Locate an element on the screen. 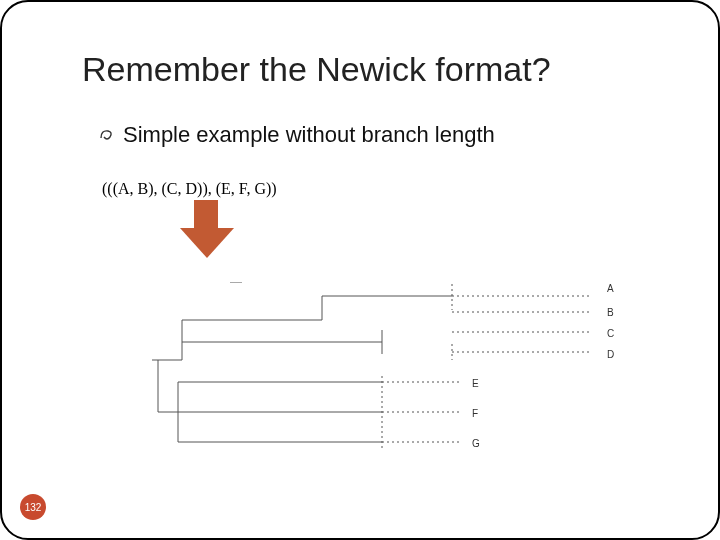  swirl-bullet-icon is located at coordinates (107, 135).